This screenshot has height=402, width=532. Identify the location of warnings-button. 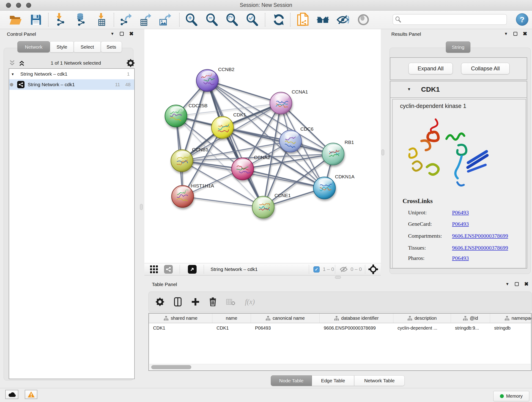
(31, 395).